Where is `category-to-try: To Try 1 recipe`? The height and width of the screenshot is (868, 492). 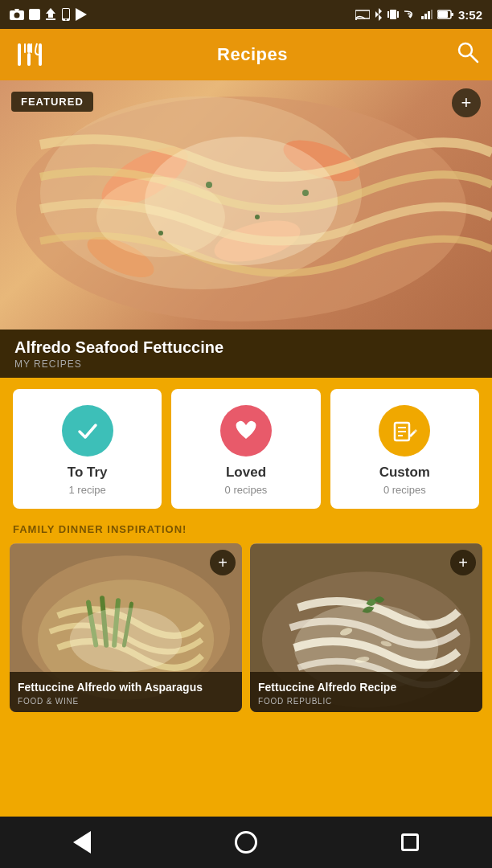 category-to-try: To Try 1 recipe is located at coordinates (87, 448).